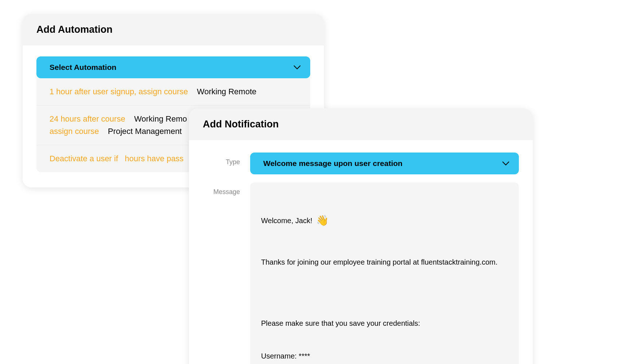  I want to click on message-line: Please make sure that you save your cred…, so click(385, 323).